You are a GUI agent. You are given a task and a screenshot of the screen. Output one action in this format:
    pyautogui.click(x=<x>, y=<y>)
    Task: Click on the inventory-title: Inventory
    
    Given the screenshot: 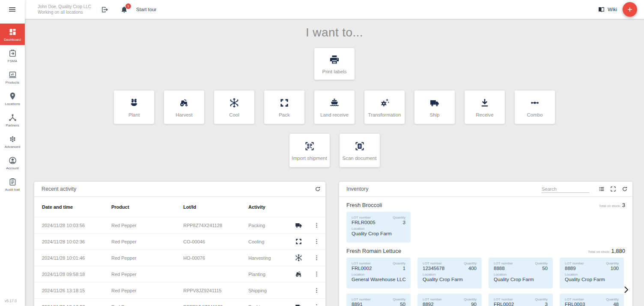 What is the action you would take?
    pyautogui.click(x=357, y=189)
    